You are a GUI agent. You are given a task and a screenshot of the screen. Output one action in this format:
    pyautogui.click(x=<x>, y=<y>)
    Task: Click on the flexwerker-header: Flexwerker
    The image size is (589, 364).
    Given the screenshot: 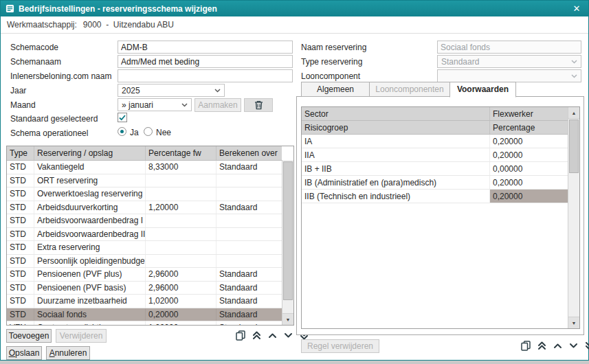 What is the action you would take?
    pyautogui.click(x=529, y=114)
    